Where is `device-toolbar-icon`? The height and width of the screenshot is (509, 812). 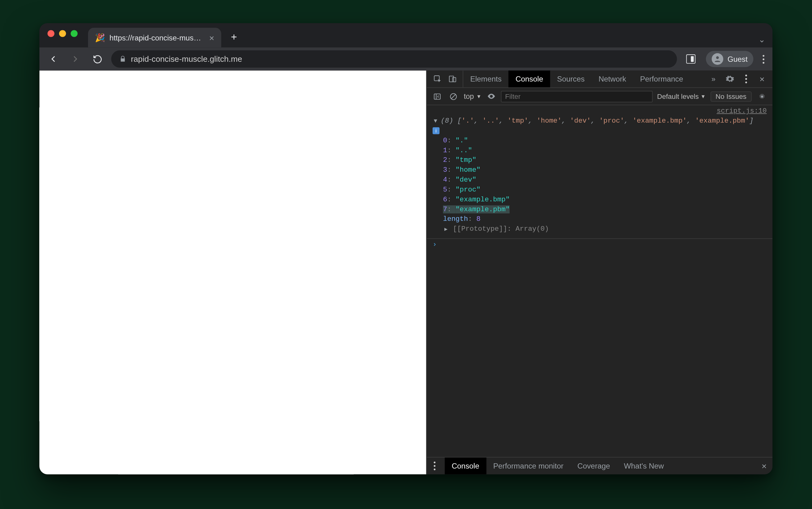
device-toolbar-icon is located at coordinates (452, 79).